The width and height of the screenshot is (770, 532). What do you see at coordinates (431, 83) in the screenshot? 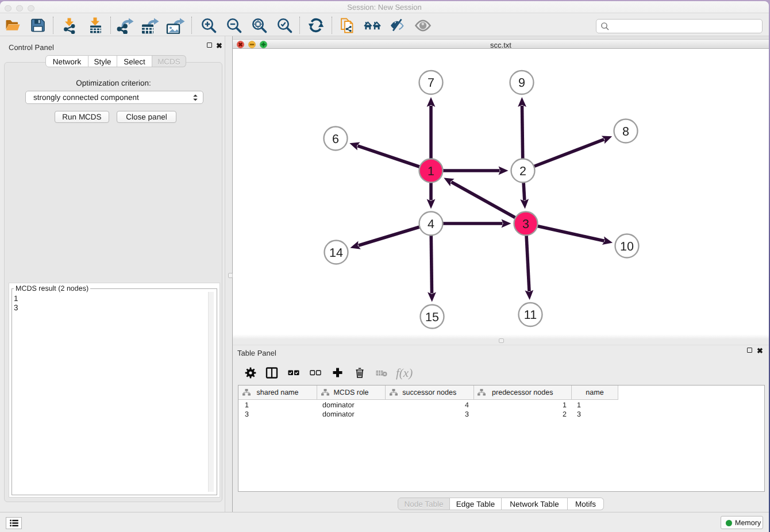
I see `svg-text: 7` at bounding box center [431, 83].